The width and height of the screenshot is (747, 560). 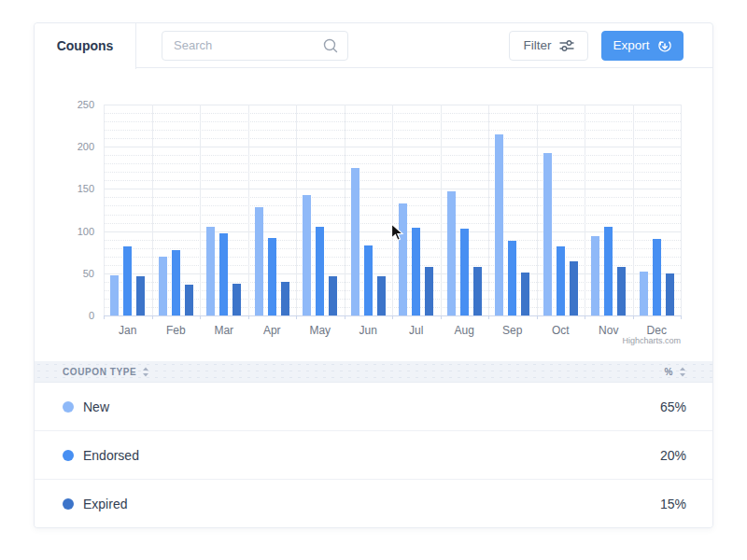 I want to click on coupon-type-label: Expired, so click(x=105, y=504).